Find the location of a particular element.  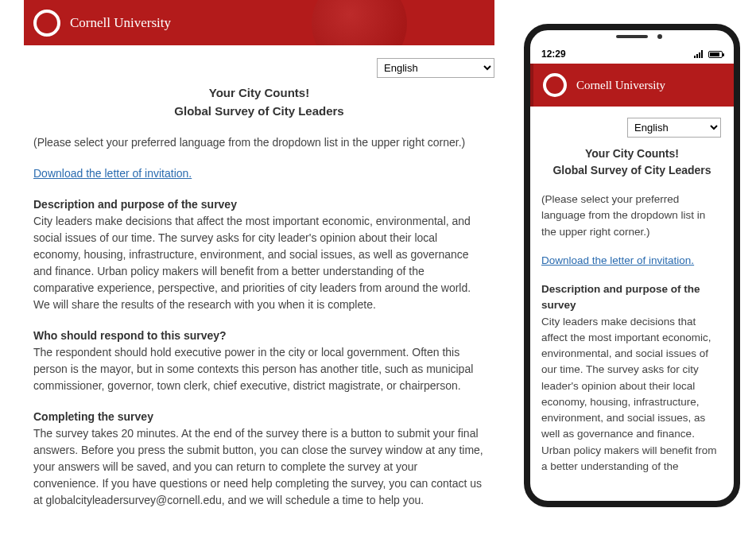

mobile-header: Cornell University is located at coordinates (632, 85).